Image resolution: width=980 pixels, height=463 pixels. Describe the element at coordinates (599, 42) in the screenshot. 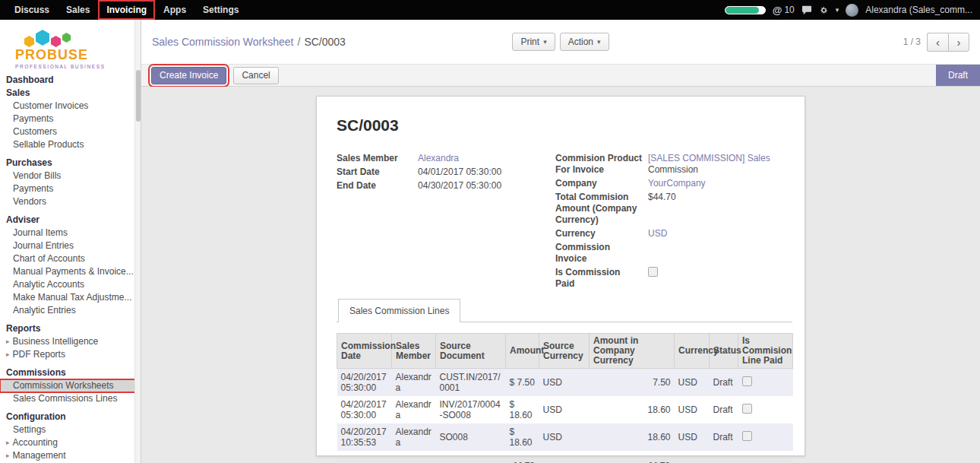

I see `caret-down-icon: ▾` at that location.